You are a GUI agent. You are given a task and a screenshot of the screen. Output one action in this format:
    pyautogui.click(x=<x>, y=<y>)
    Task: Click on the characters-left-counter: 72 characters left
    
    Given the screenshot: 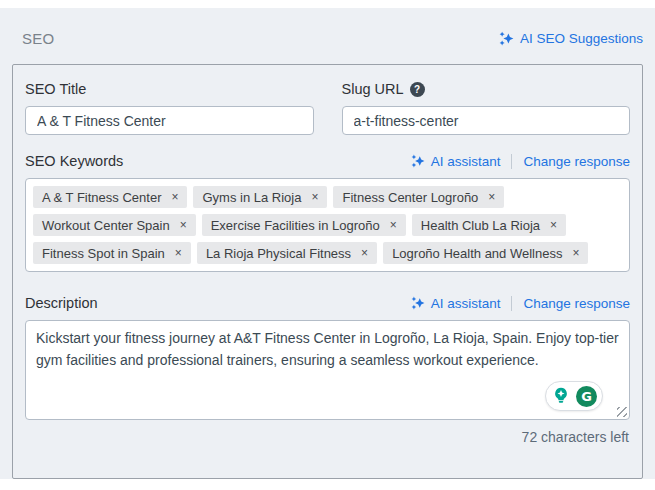 What is the action you would take?
    pyautogui.click(x=328, y=437)
    